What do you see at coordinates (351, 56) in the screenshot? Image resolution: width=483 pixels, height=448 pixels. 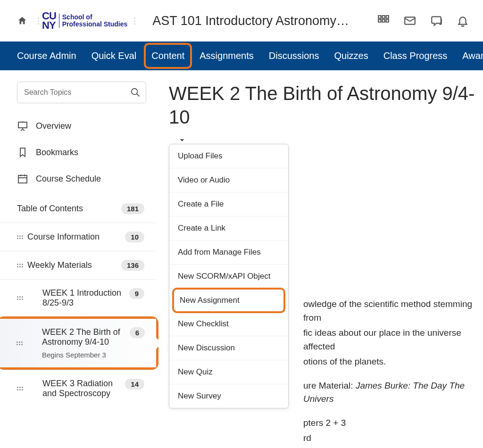 I see `nav-quizzes: Quizzes` at bounding box center [351, 56].